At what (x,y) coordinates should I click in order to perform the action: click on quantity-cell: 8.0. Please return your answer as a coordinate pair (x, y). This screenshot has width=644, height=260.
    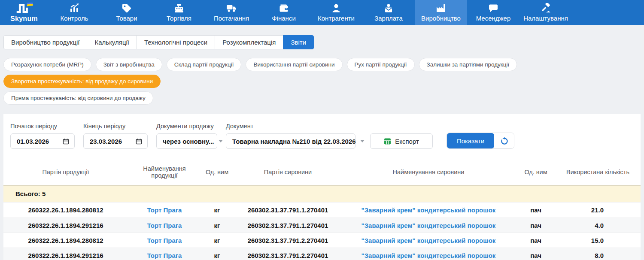
    Looking at the image, I should click on (599, 256).